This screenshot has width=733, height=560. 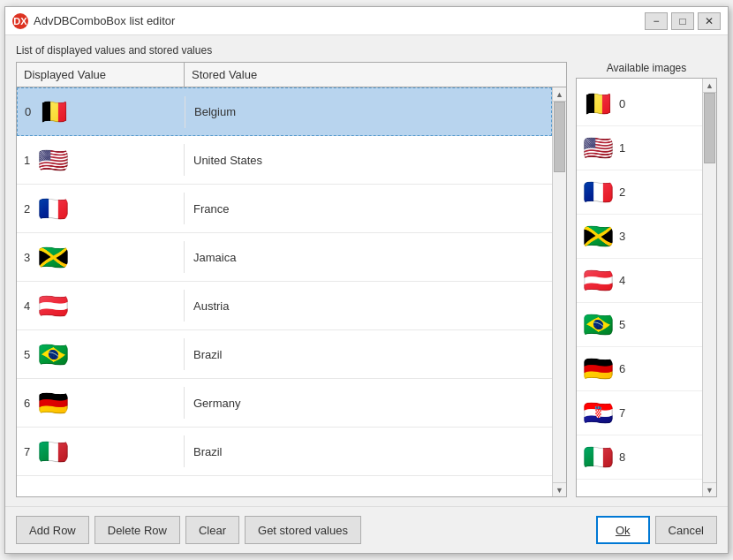 I want to click on row-value-cell: France, so click(x=368, y=208).